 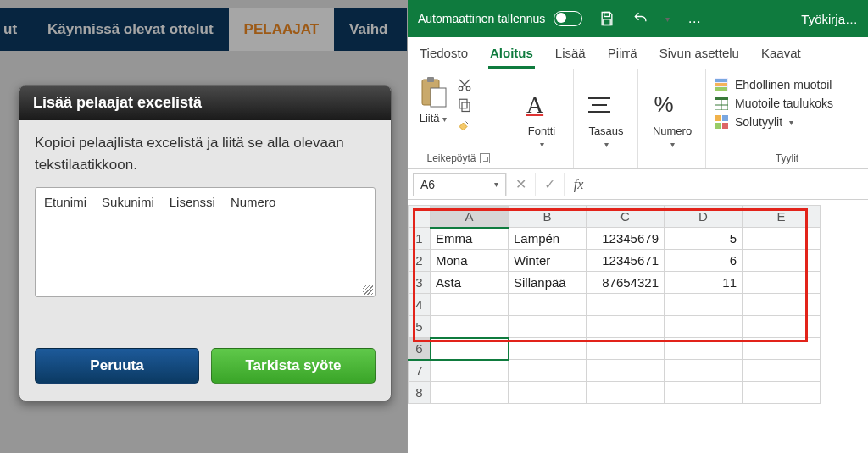 What do you see at coordinates (368, 290) in the screenshot?
I see `textarea-resize-handle` at bounding box center [368, 290].